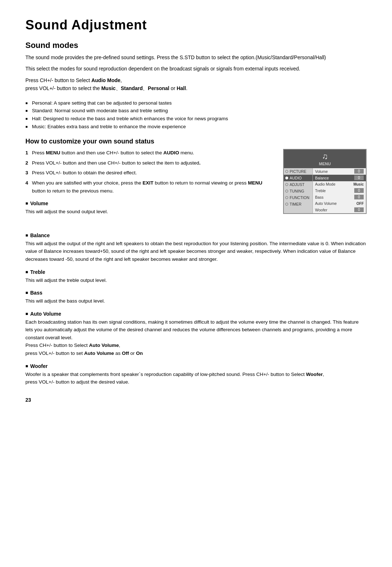 The image size is (392, 567). I want to click on menu-tuning: TUNING, so click(298, 191).